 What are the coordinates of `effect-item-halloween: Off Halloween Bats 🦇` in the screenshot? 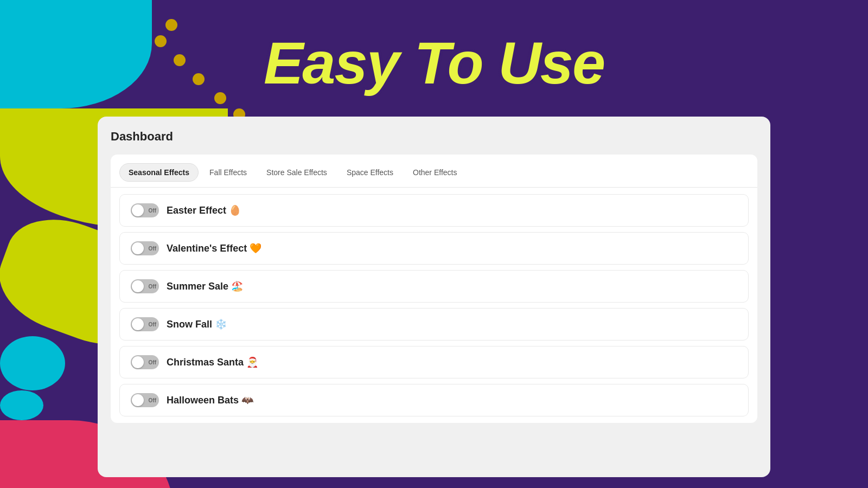 It's located at (434, 400).